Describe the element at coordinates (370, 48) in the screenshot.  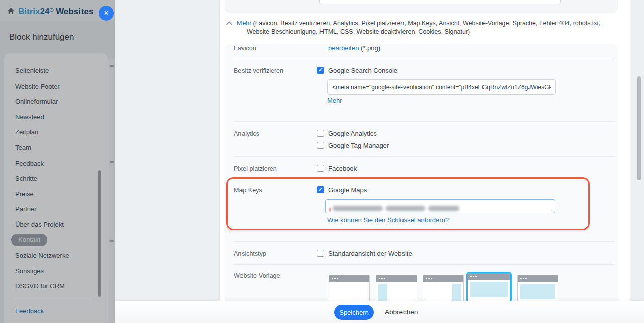
I see `favicon-format-hint: (*.png)` at that location.